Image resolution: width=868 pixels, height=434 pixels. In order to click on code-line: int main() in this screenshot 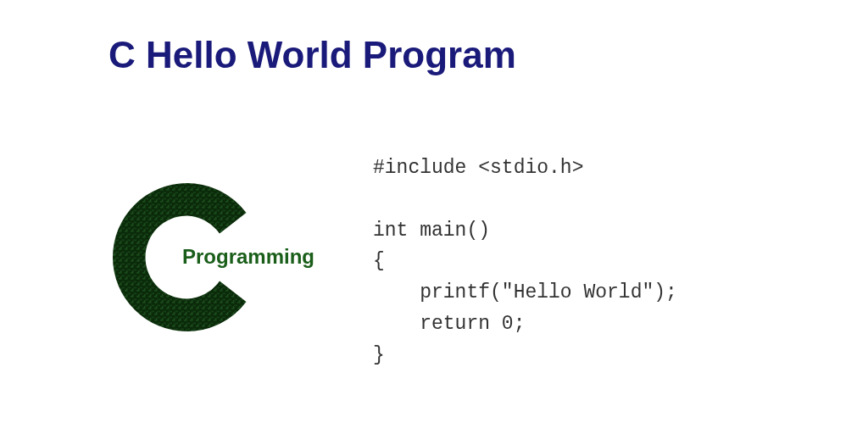, I will do `click(431, 231)`.